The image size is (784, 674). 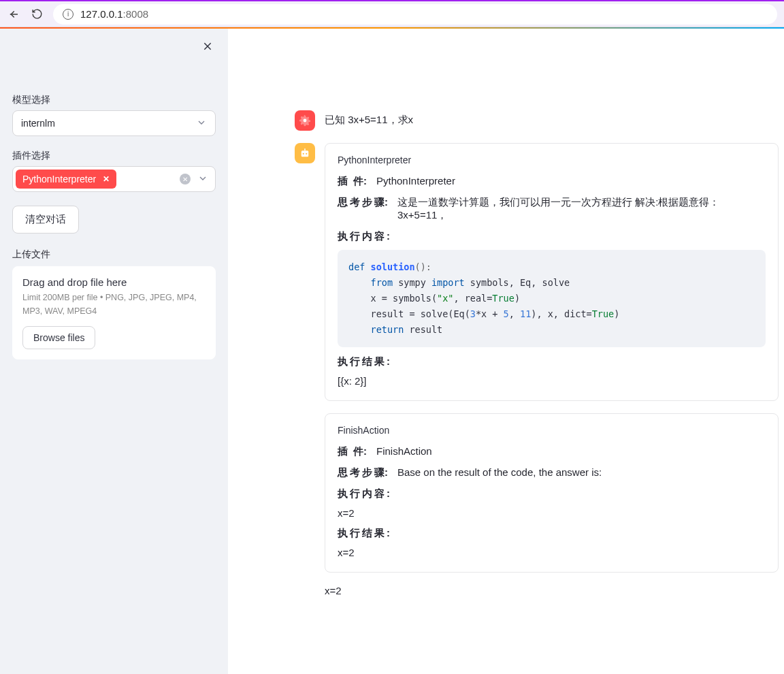 I want to click on clear-all-icon: ✕, so click(x=185, y=179).